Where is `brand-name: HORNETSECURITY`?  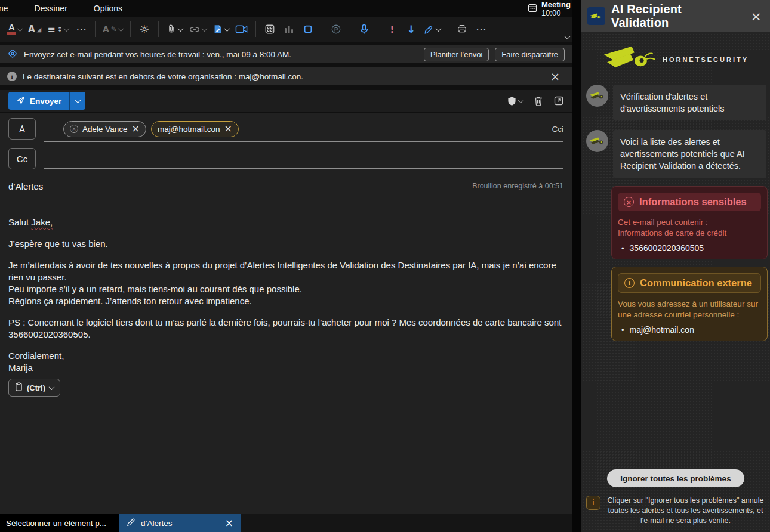 brand-name: HORNETSECURITY is located at coordinates (706, 60).